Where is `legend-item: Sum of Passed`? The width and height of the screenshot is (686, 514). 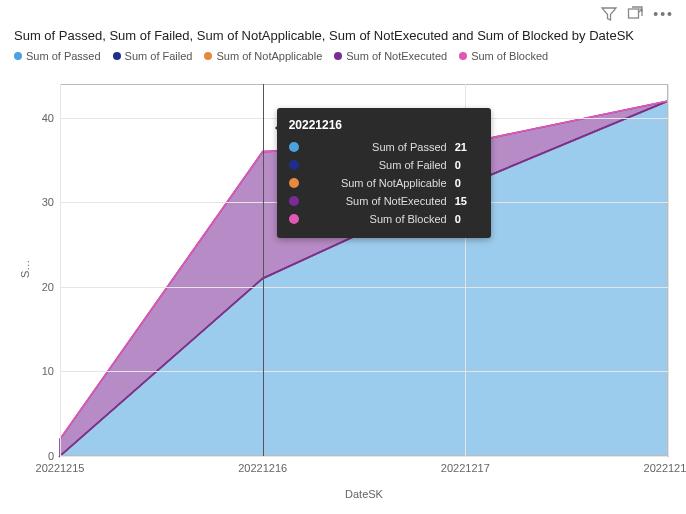 legend-item: Sum of Passed is located at coordinates (58, 56).